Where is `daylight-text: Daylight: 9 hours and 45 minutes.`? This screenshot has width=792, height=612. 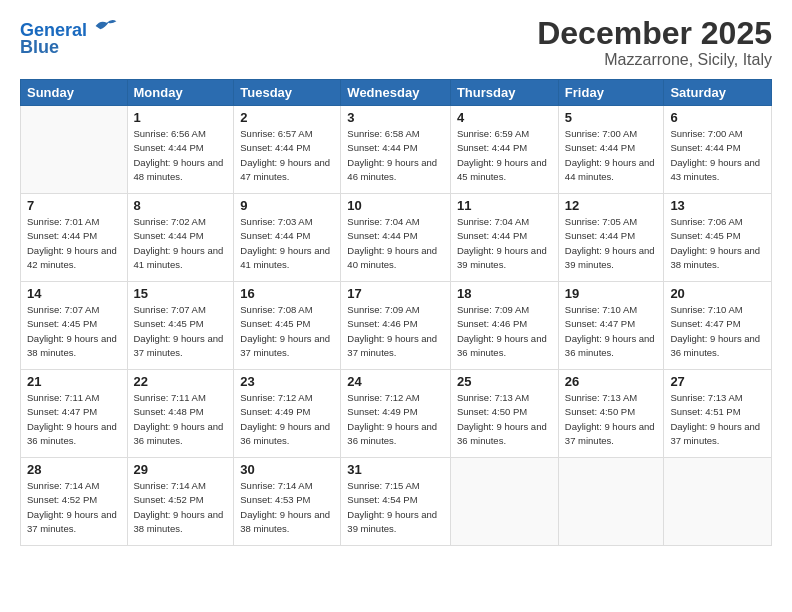
daylight-text: Daylight: 9 hours and 45 minutes. is located at coordinates (504, 170).